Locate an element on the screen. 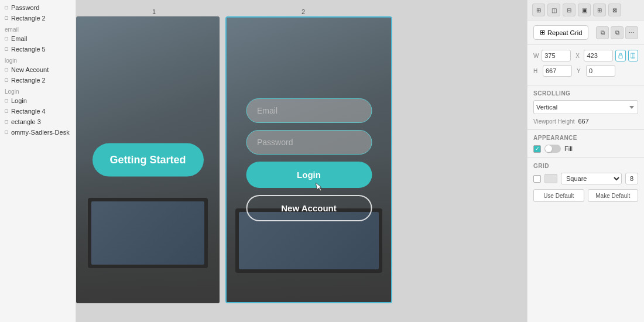 This screenshot has width=644, height=322. make-default-button: Make Default is located at coordinates (614, 196).